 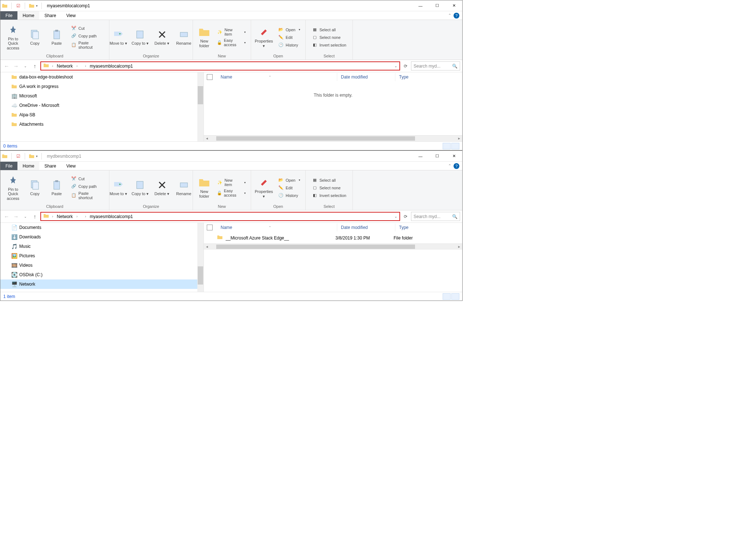 I want to click on select-all-checkbox, so click(x=210, y=227).